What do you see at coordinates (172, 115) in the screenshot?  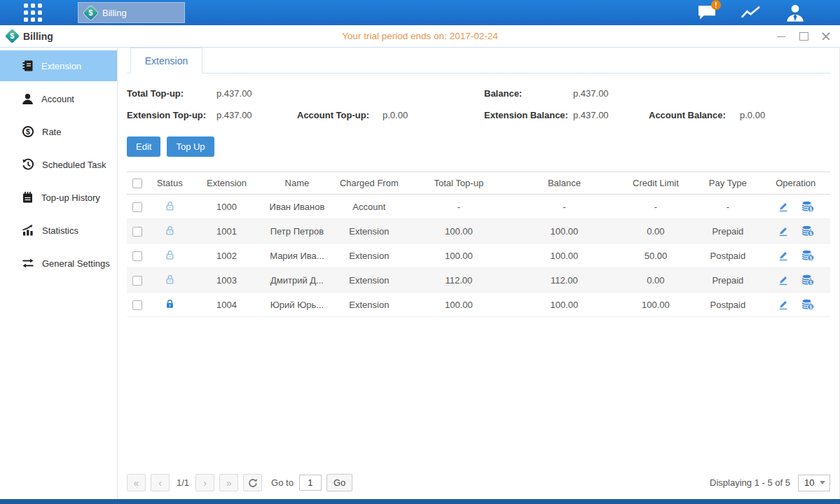 I see `extension-topup-label: Extension Top-up:` at bounding box center [172, 115].